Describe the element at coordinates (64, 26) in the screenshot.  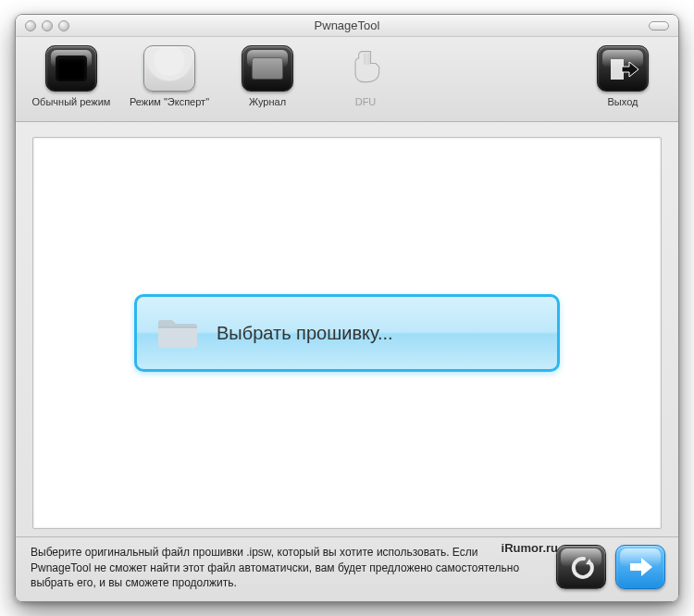
I see `zoom-icon` at that location.